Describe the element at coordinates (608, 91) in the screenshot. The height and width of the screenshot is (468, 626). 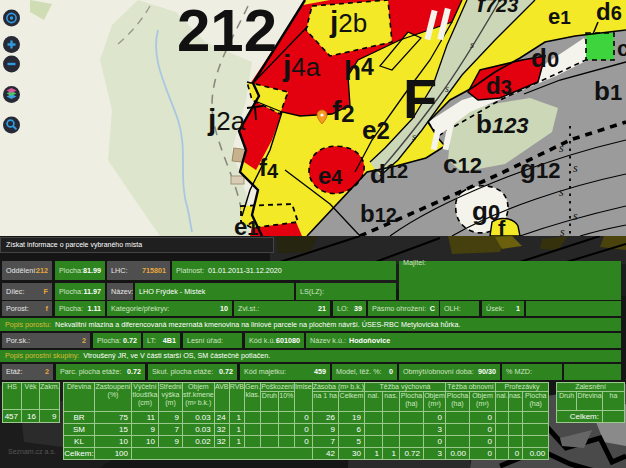
I see `svg-text: b1` at that location.